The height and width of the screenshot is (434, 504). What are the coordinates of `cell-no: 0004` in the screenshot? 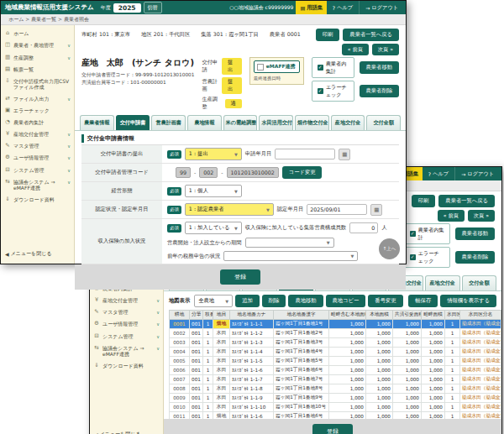 It's located at (180, 353).